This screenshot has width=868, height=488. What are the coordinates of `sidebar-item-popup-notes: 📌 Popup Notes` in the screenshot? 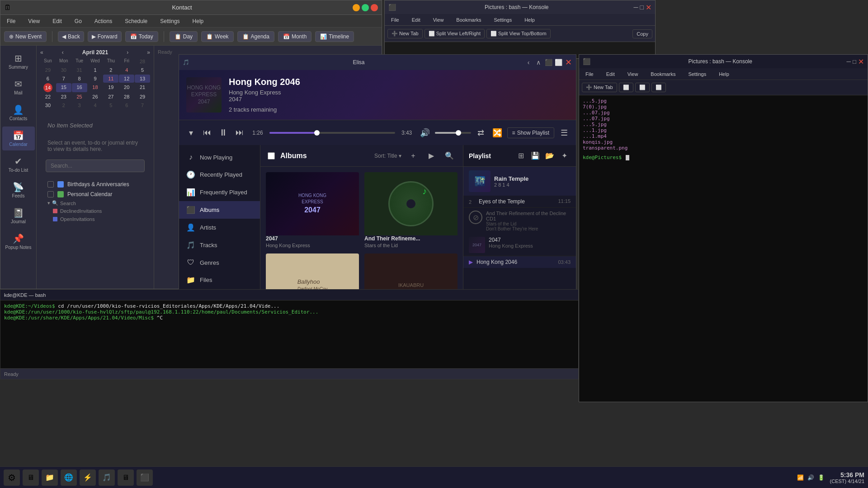 It's located at (19, 241).